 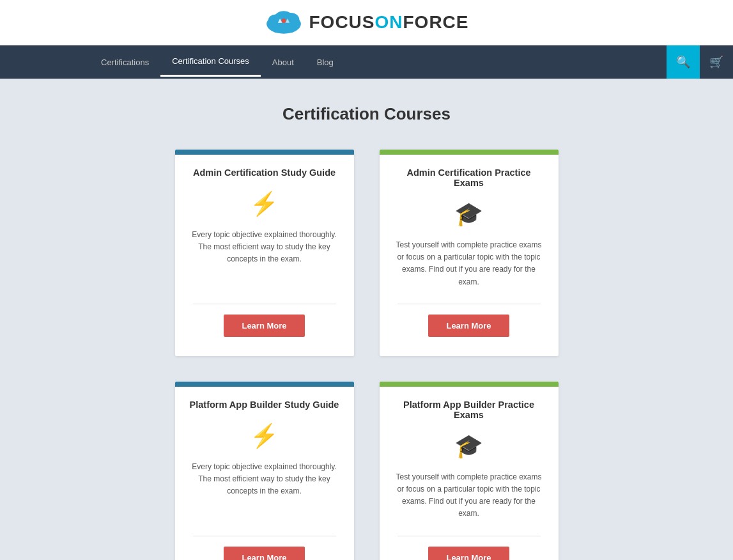 What do you see at coordinates (469, 496) in the screenshot?
I see `card-desc-platform-practice: Test yourself with complete practice exa…` at bounding box center [469, 496].